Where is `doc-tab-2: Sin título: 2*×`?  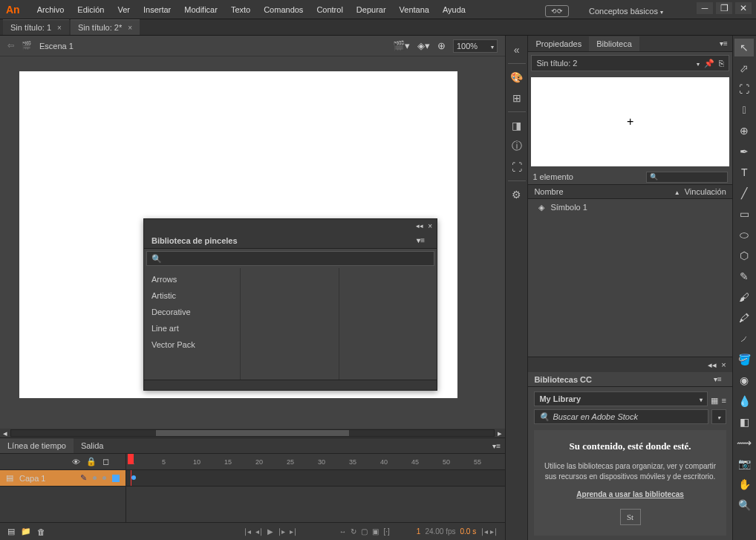 doc-tab-2: Sin título: 2*× is located at coordinates (105, 27).